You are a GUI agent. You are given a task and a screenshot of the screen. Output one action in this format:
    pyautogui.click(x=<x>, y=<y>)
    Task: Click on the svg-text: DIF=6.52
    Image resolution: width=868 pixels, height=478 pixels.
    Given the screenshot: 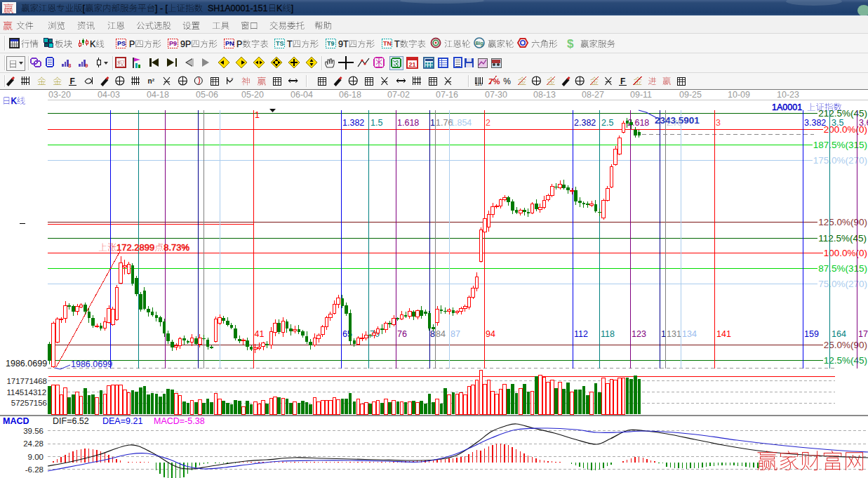 What is the action you would take?
    pyautogui.click(x=71, y=421)
    